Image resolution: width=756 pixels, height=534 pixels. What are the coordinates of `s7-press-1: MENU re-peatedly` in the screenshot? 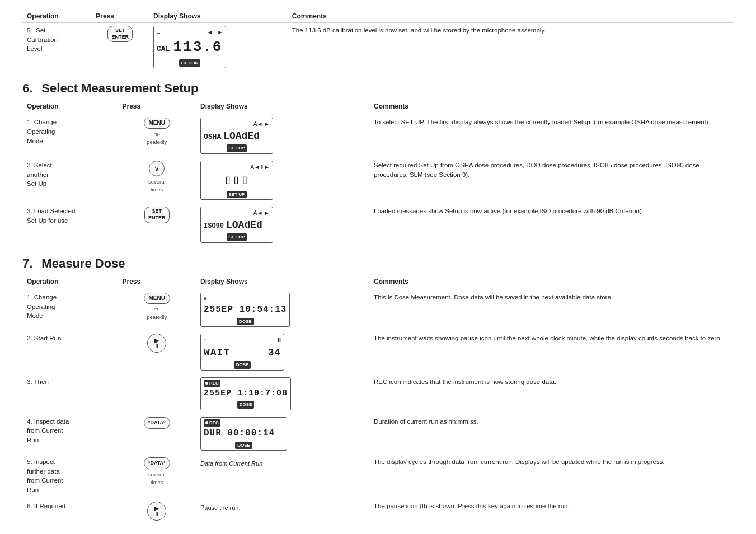 It's located at (157, 310).